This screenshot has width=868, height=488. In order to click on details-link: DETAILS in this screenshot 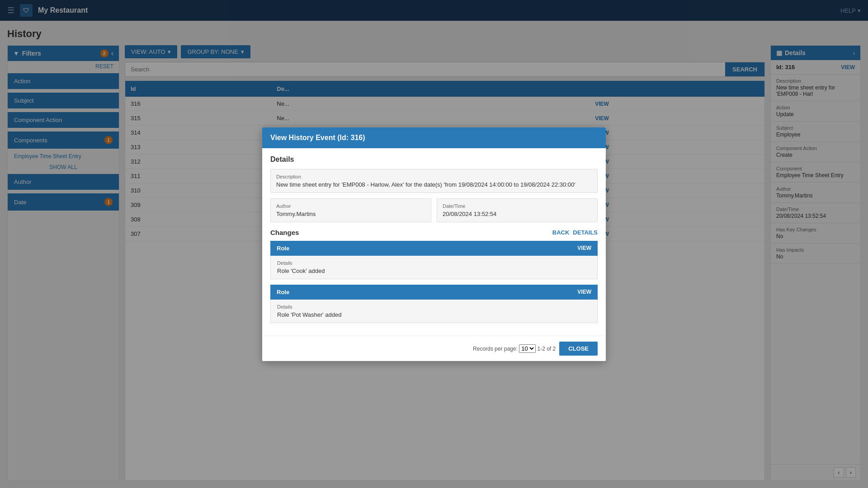, I will do `click(585, 232)`.